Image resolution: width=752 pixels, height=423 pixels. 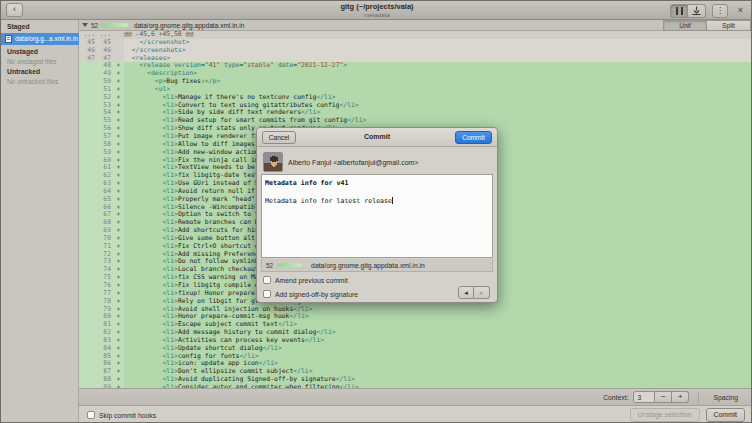 I want to click on dialog-filename: data/org.gnome.gitg.appdata.xml.in.in, so click(x=368, y=266).